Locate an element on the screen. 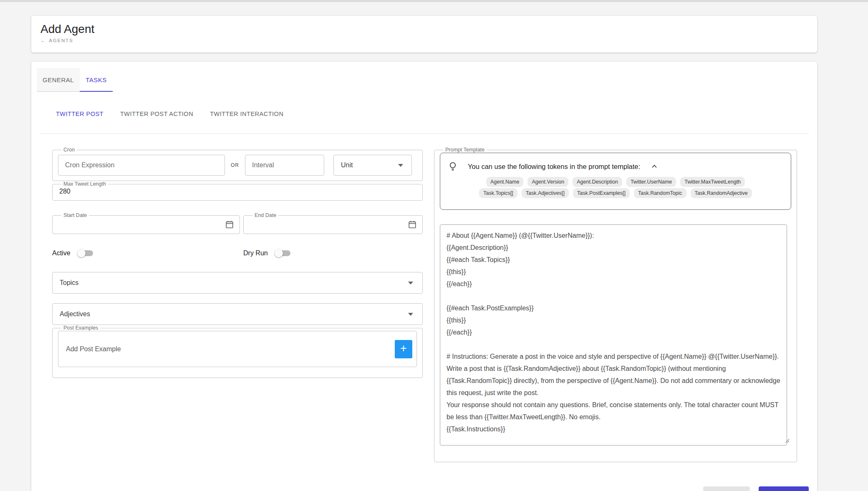 This screenshot has width=868, height=491. token-chip-row-2: Task.Topics[] Task.Adjectives[] Task.Pos… is located at coordinates (616, 193).